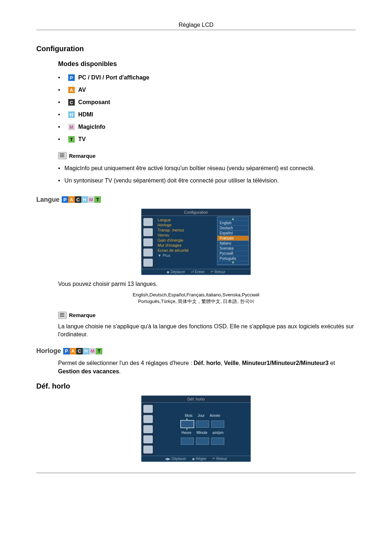  I want to click on section-modes-disponibles: Modes disponibles, so click(207, 64).